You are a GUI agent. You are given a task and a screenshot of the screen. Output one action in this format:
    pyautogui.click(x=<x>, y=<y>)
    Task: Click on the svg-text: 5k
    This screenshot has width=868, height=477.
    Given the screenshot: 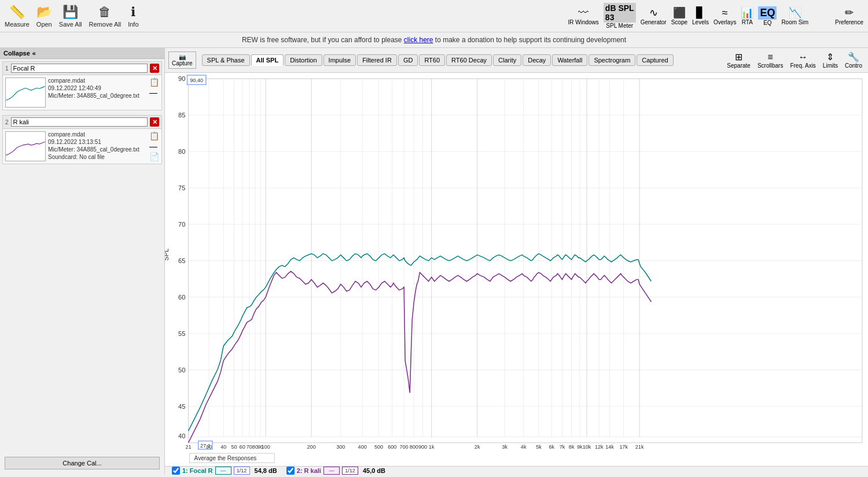 What is the action you would take?
    pyautogui.click(x=539, y=447)
    